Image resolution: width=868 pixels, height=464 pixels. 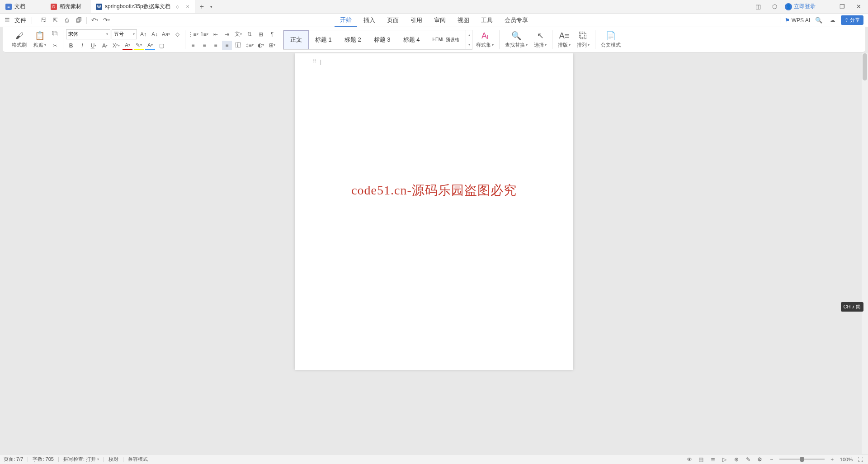 I want to click on menu-view: 视图, so click(x=463, y=20).